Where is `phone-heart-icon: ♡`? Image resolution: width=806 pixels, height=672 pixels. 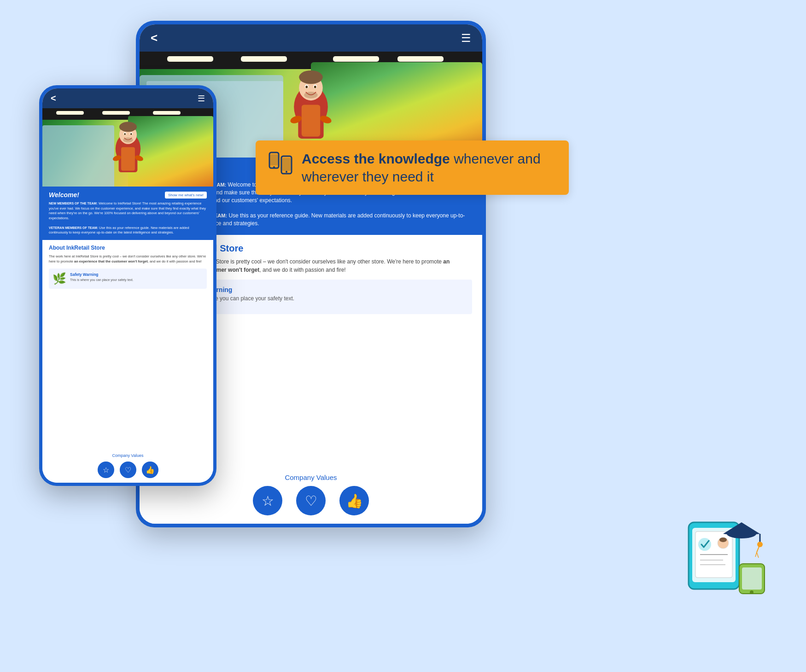 phone-heart-icon: ♡ is located at coordinates (128, 470).